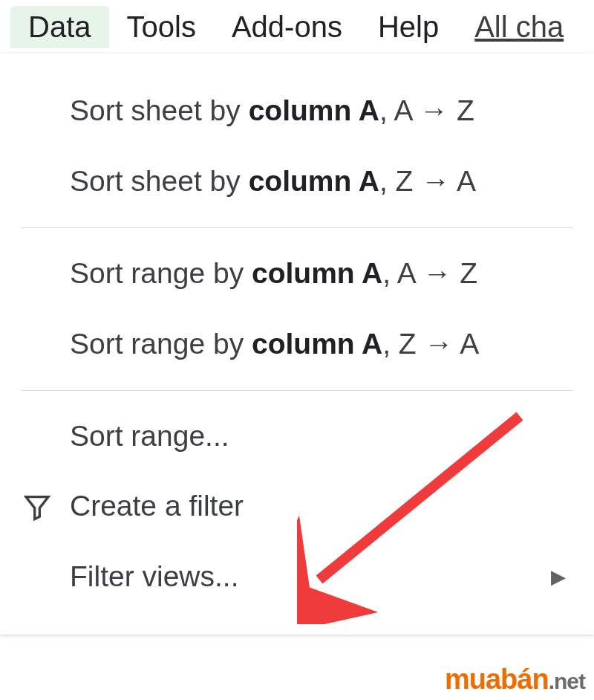 The image size is (594, 700). Describe the element at coordinates (318, 111) in the screenshot. I see `menu-item-label: Sort sheet by column A, A → Z` at that location.